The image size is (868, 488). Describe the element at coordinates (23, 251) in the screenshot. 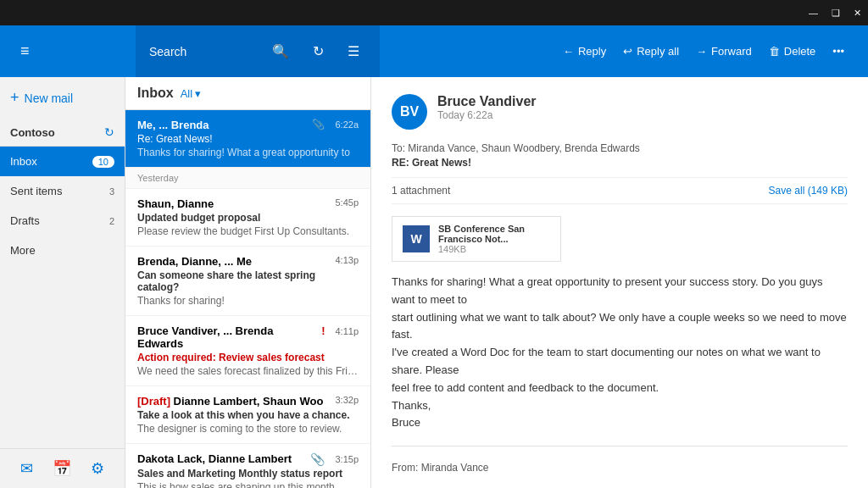

I see `more-label: More` at that location.